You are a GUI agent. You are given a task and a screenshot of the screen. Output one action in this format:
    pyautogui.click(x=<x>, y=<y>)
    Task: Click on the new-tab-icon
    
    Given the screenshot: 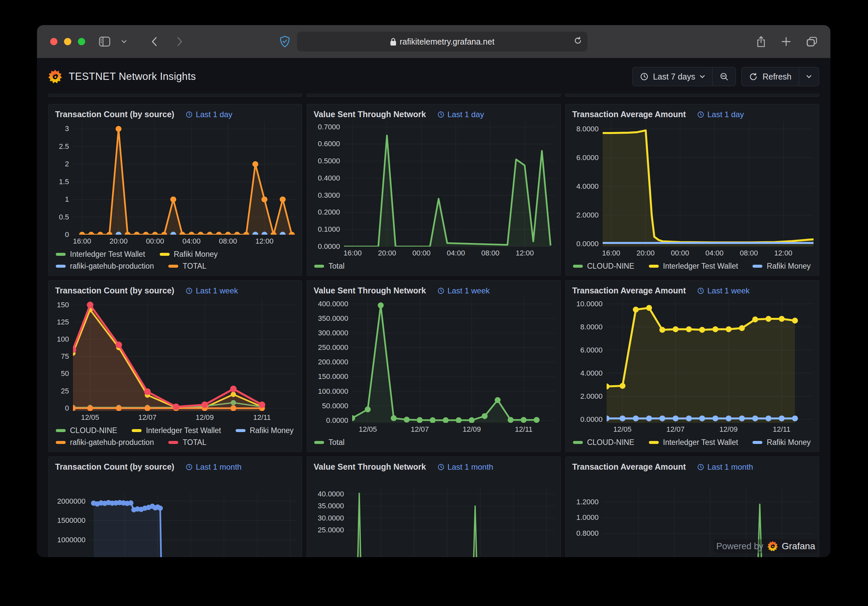 What is the action you would take?
    pyautogui.click(x=786, y=42)
    